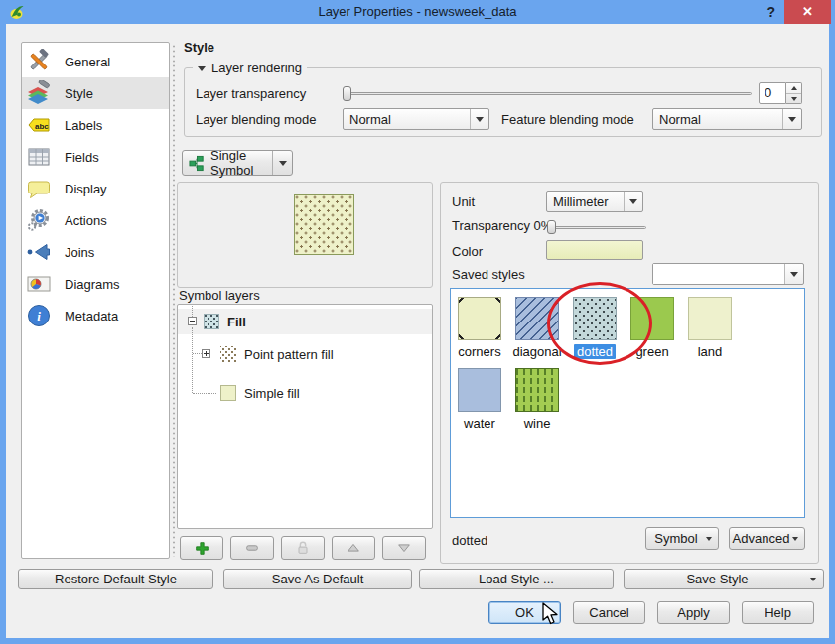 The width and height of the screenshot is (835, 644). Describe the element at coordinates (95, 189) in the screenshot. I see `sidebar-item-display: Display` at that location.